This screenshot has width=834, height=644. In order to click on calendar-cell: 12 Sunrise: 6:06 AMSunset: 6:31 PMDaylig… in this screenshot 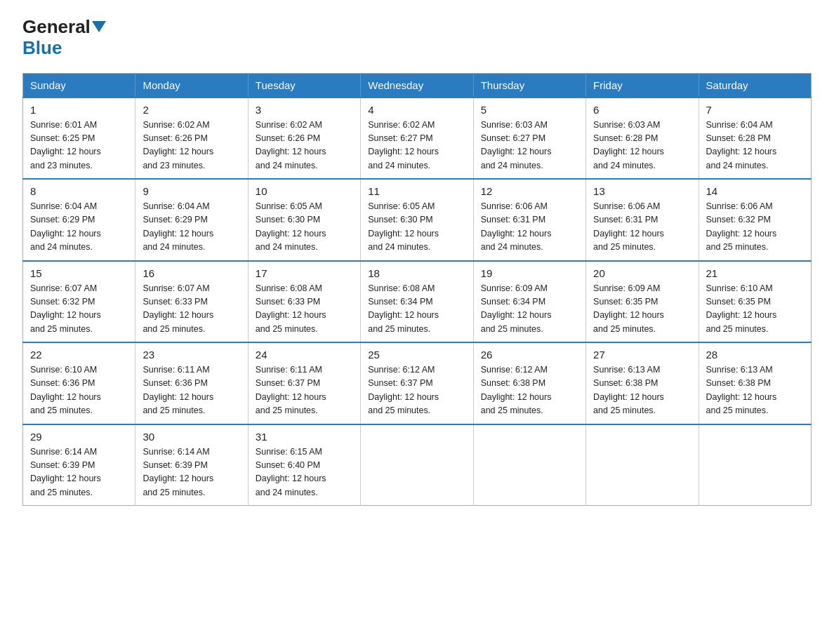, I will do `click(529, 220)`.